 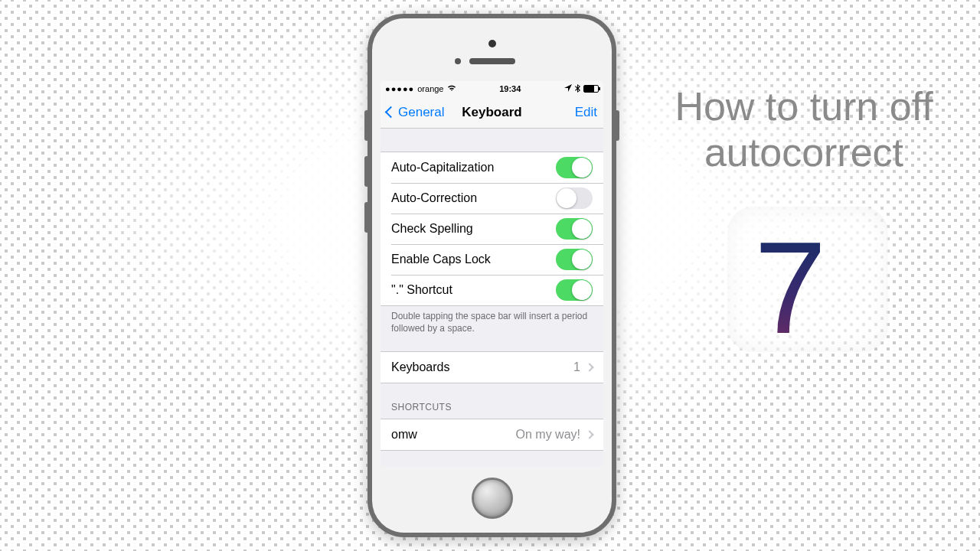 I want to click on row-label: Check Spelling, so click(x=432, y=229).